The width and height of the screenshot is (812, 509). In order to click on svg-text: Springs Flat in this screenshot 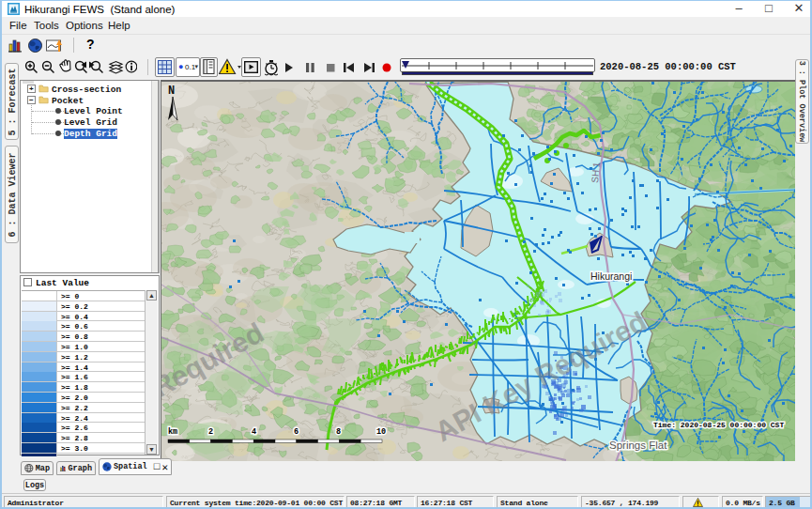, I will do `click(638, 445)`.